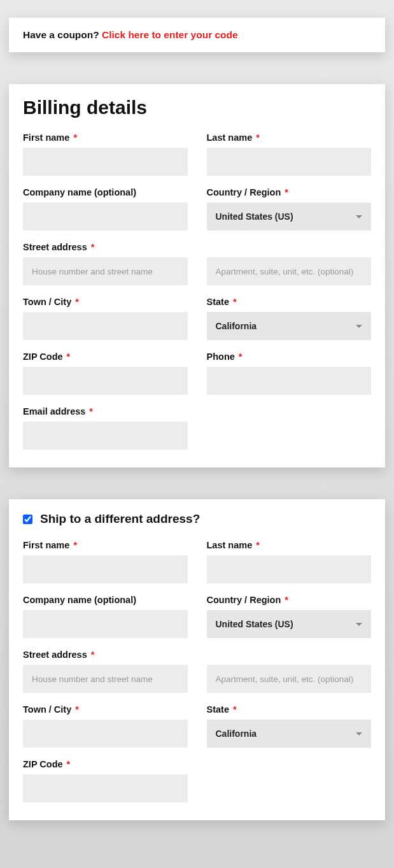 This screenshot has height=868, width=394. What do you see at coordinates (197, 108) in the screenshot?
I see `billing-heading: Billing details` at bounding box center [197, 108].